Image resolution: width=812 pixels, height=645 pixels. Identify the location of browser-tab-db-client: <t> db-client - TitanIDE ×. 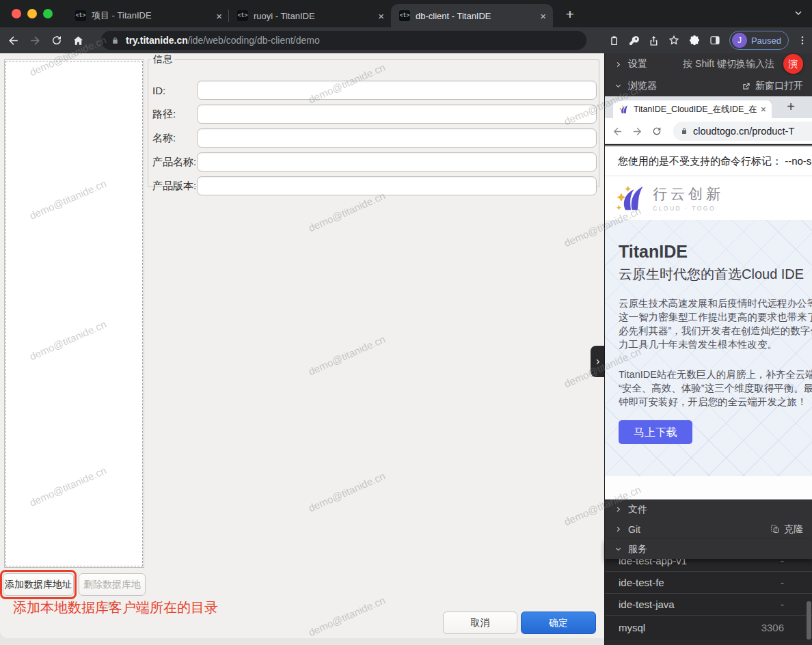
(472, 16).